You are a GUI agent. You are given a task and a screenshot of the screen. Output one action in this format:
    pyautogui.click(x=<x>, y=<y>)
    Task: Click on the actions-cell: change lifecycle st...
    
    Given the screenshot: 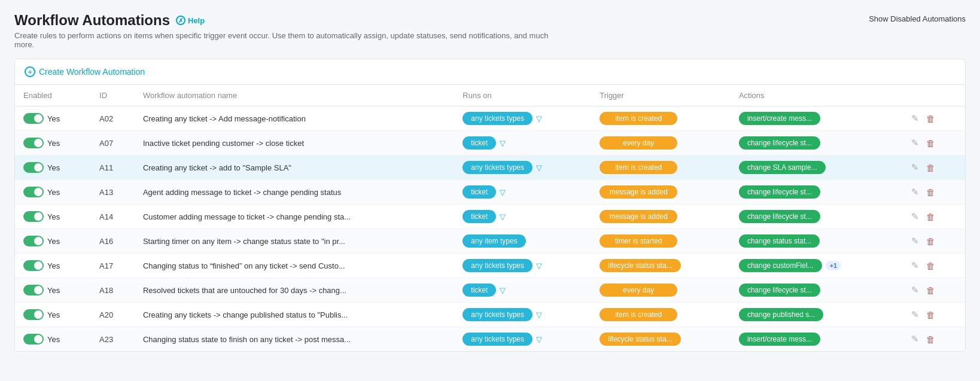 What is the action you would take?
    pyautogui.click(x=815, y=144)
    